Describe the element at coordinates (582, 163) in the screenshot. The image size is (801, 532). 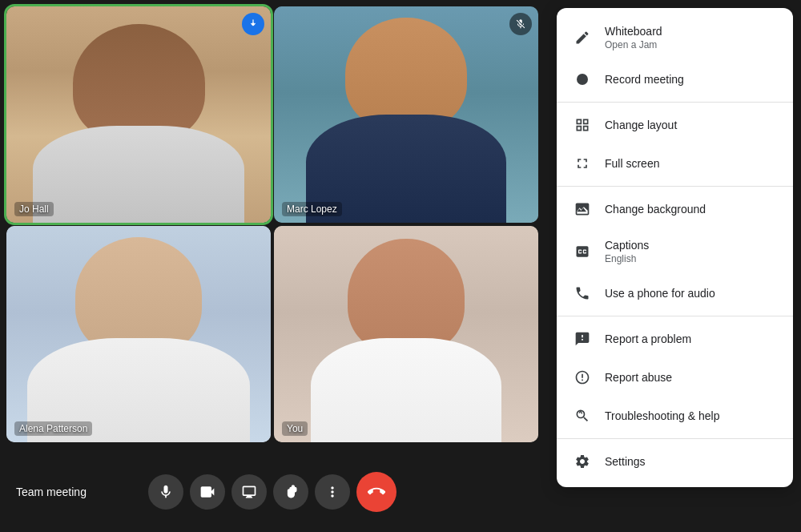
I see `fullscreen-icon` at that location.